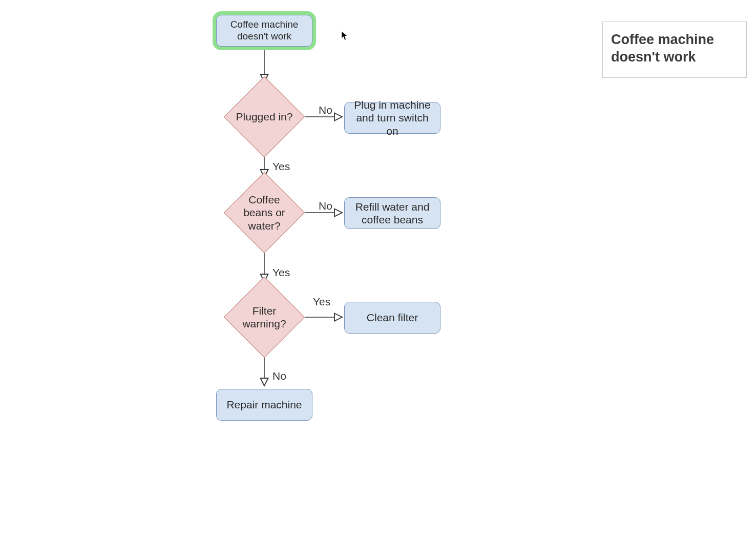 Image resolution: width=756 pixels, height=538 pixels. I want to click on node-label: Filter warning?, so click(264, 317).